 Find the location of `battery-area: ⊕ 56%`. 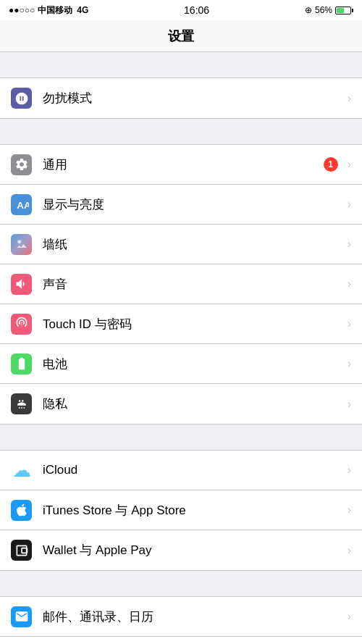

battery-area: ⊕ 56% is located at coordinates (329, 10).